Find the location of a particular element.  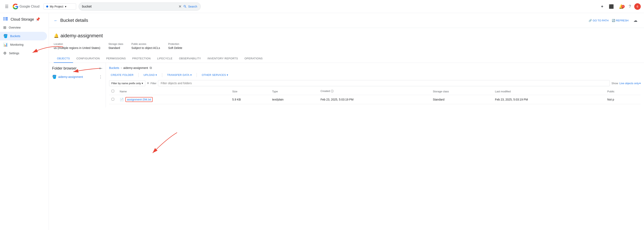

sparkle-icon: ✦ is located at coordinates (602, 7).